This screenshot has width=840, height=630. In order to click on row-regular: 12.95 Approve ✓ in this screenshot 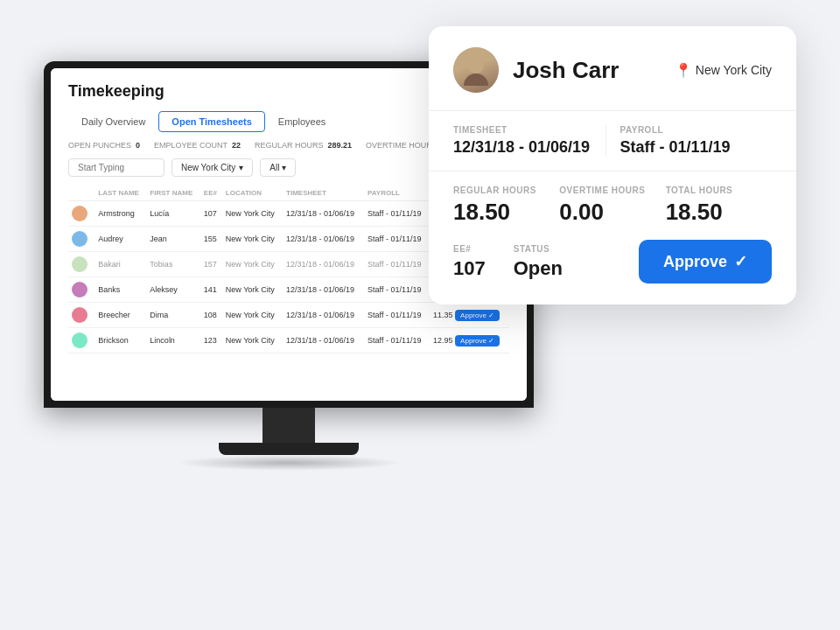, I will do `click(469, 341)`.